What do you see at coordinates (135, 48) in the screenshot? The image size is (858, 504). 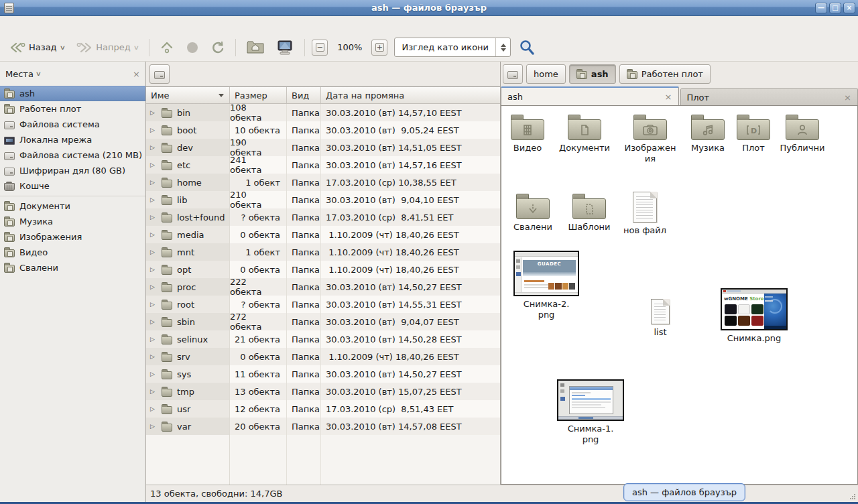 I see `forward-dropdown-icon: ∨` at bounding box center [135, 48].